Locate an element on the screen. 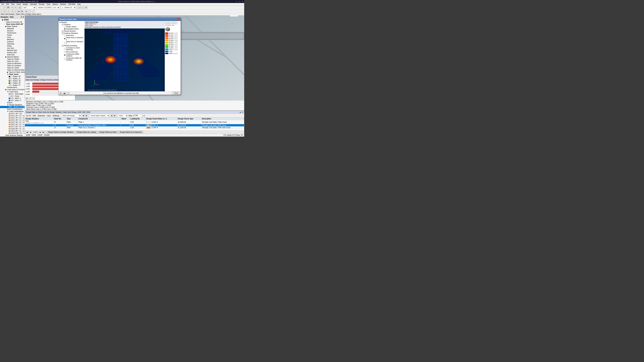 The height and width of the screenshot is (362, 644). results-close-btn: ✕ is located at coordinates (178, 19).